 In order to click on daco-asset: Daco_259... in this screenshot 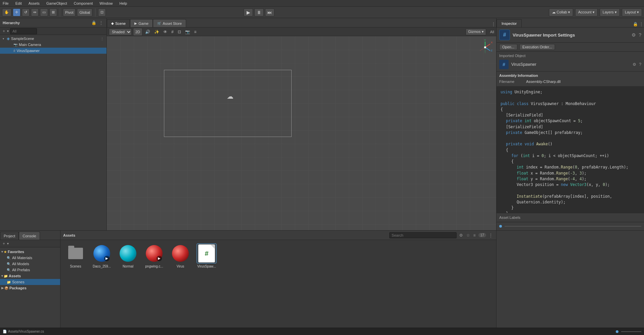, I will do `click(102, 256)`.